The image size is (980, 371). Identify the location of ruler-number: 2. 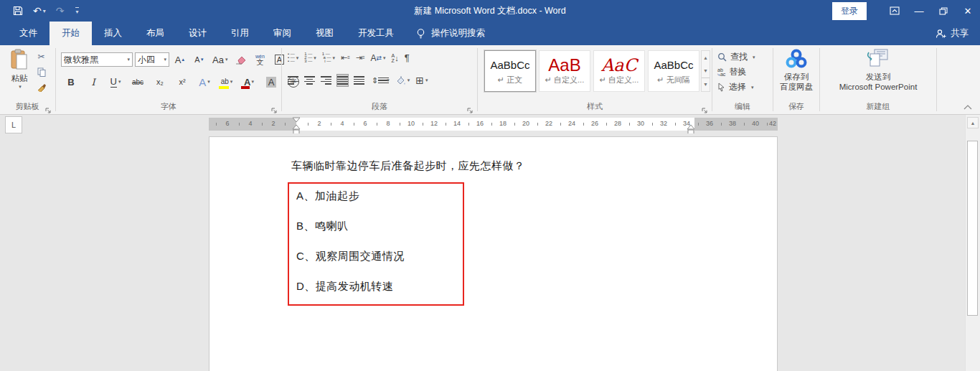
(319, 123).